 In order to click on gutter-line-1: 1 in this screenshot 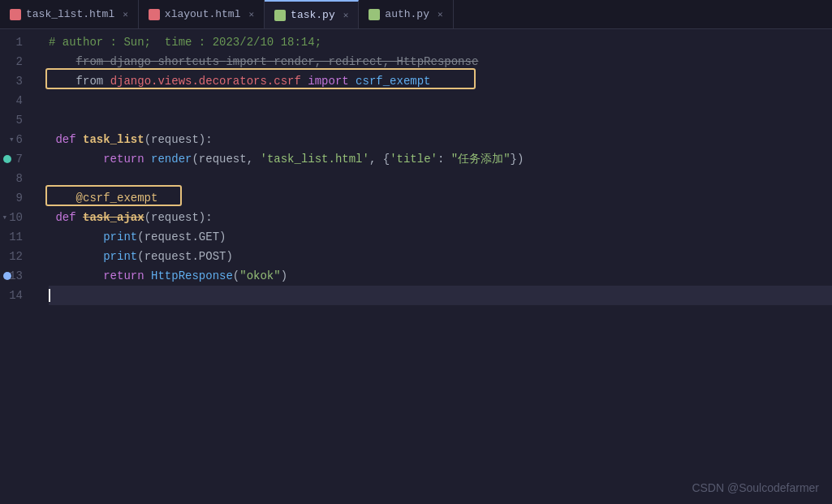, I will do `click(16, 42)`.